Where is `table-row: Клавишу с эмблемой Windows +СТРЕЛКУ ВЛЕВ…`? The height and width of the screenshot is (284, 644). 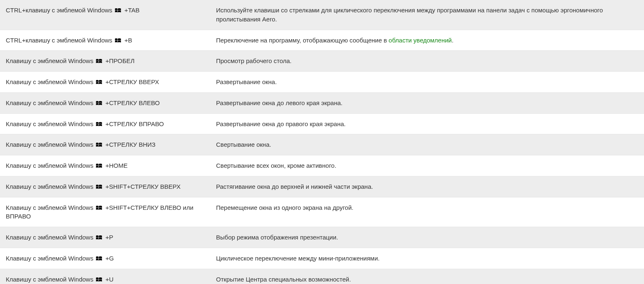 table-row: Клавишу с эмблемой Windows +СТРЕЛКУ ВЛЕВ… is located at coordinates (322, 103).